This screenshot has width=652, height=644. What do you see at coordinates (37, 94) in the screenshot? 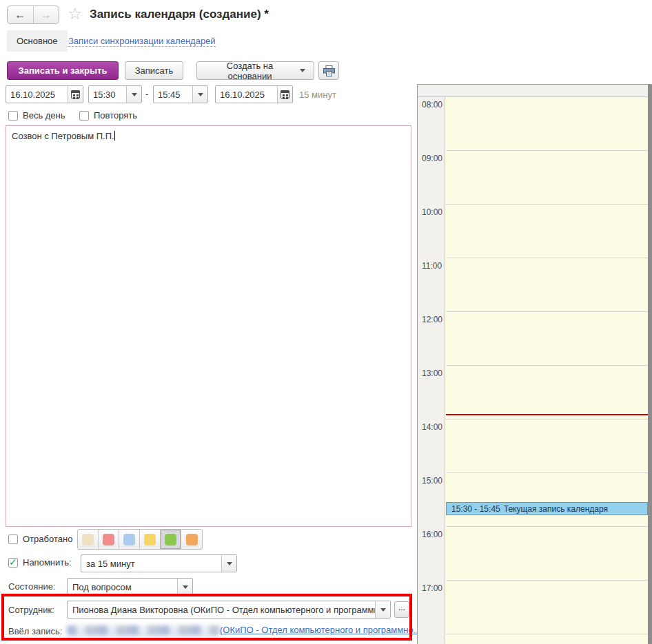
I see `start-date-value: 16.10.2025` at bounding box center [37, 94].